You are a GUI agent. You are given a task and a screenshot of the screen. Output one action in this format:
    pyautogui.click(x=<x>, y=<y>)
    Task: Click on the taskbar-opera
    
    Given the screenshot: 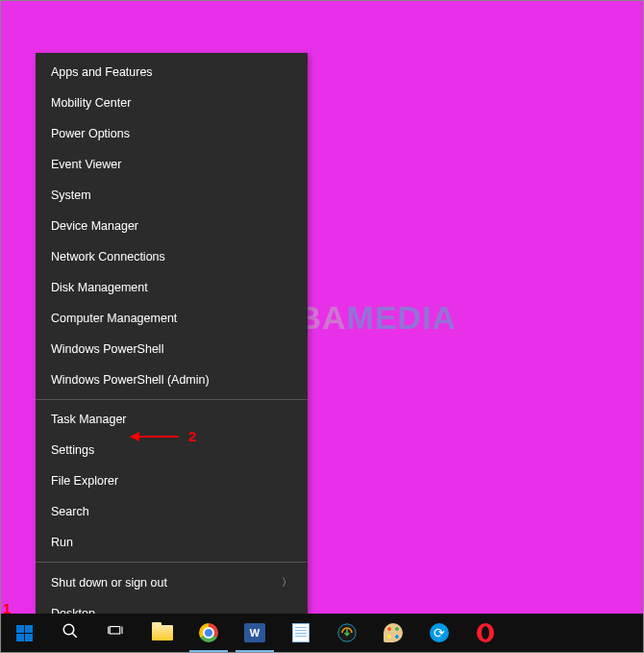 What is the action you would take?
    pyautogui.click(x=485, y=633)
    